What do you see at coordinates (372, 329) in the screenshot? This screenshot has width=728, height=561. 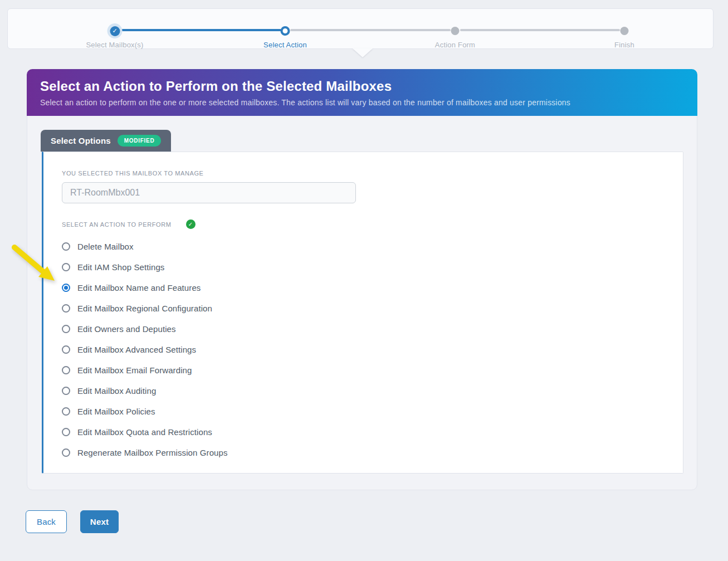 I see `radio-option: Edit Owners and Deputies` at bounding box center [372, 329].